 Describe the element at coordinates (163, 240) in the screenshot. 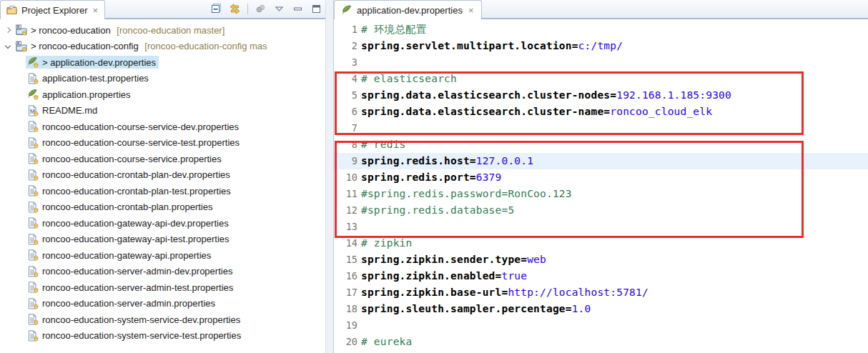

I see `tree-item: roncoo-education-gateway-api-test.proper…` at that location.